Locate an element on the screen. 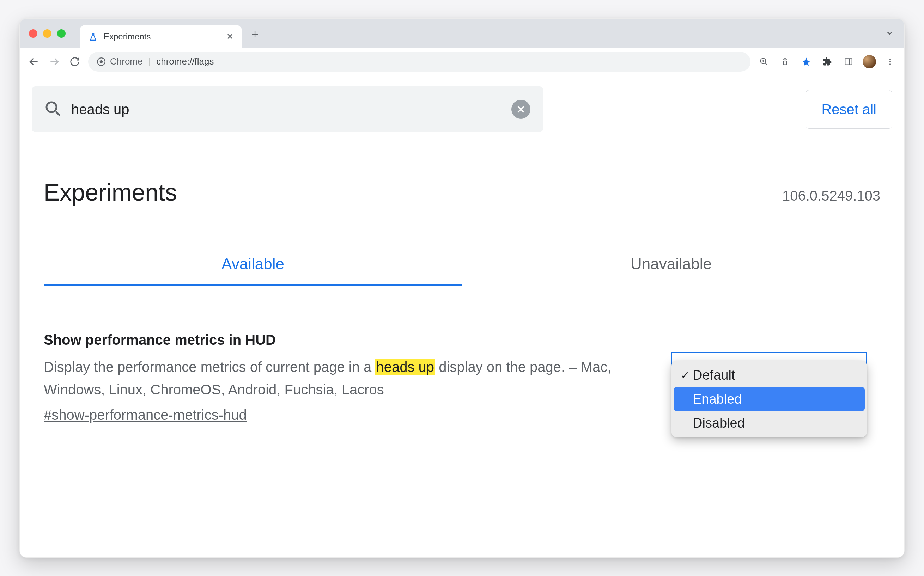  sidepanel-icon is located at coordinates (848, 62).